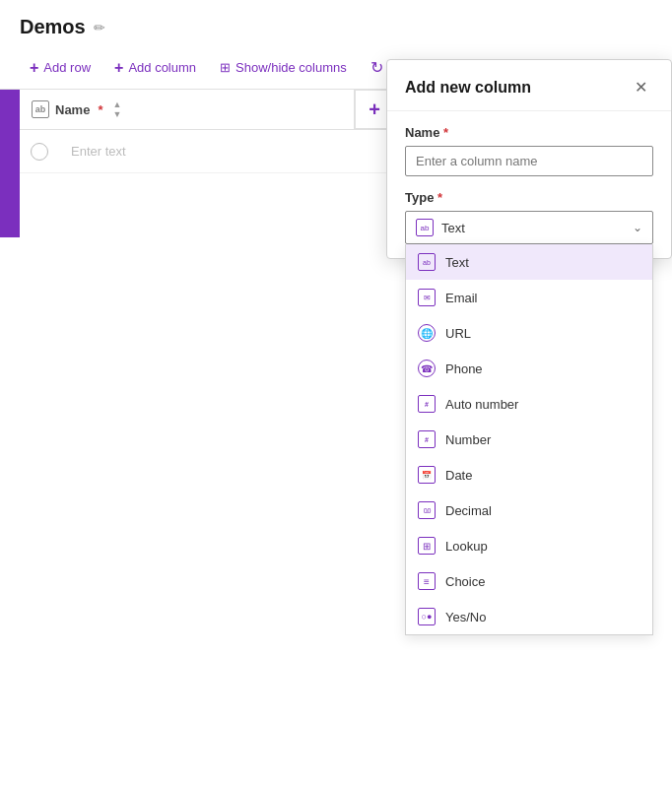 This screenshot has height=788, width=672. I want to click on dropdown-item-choice: ≡ Choice, so click(529, 581).